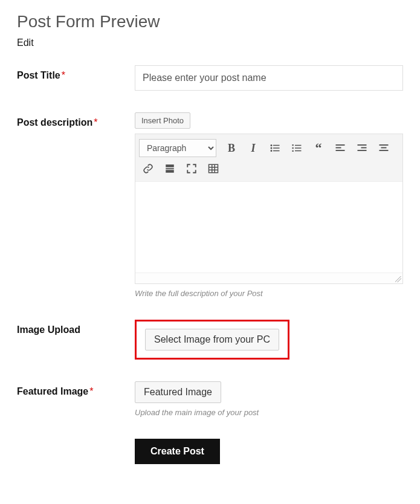 The width and height of the screenshot is (420, 504). I want to click on page-title: Post Form Preview, so click(210, 22).